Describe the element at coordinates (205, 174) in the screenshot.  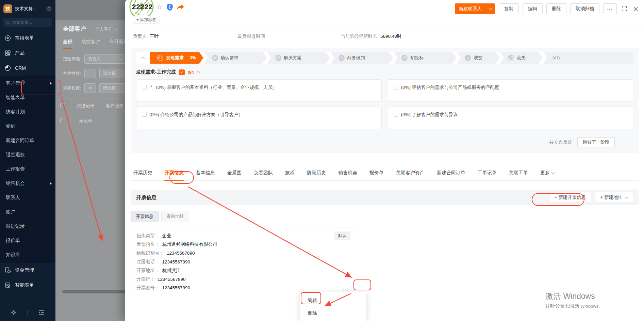
I see `tab-basic-info: 基本信息` at that location.